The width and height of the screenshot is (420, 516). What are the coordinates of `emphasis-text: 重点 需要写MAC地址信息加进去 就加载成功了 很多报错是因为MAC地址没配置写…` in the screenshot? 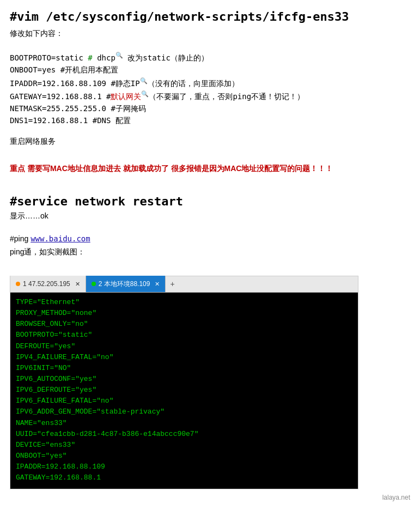 It's located at (210, 169).